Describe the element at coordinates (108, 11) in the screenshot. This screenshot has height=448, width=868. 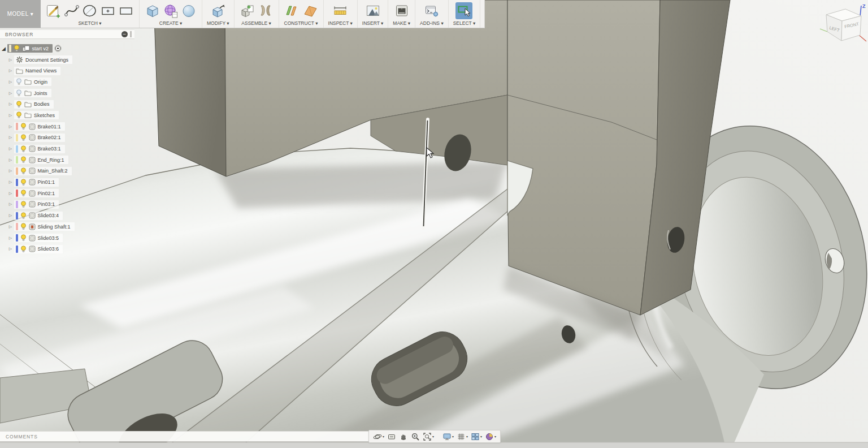
I see `rectangle-center-point-icon` at that location.